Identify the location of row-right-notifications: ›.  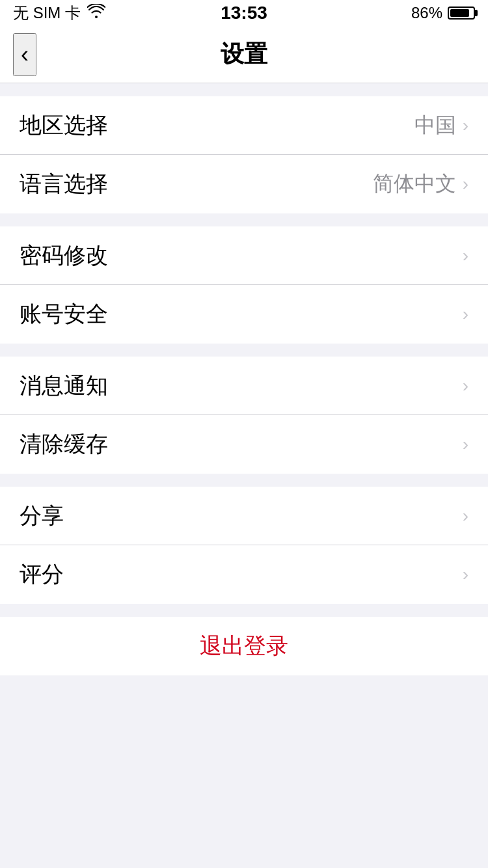
(466, 386).